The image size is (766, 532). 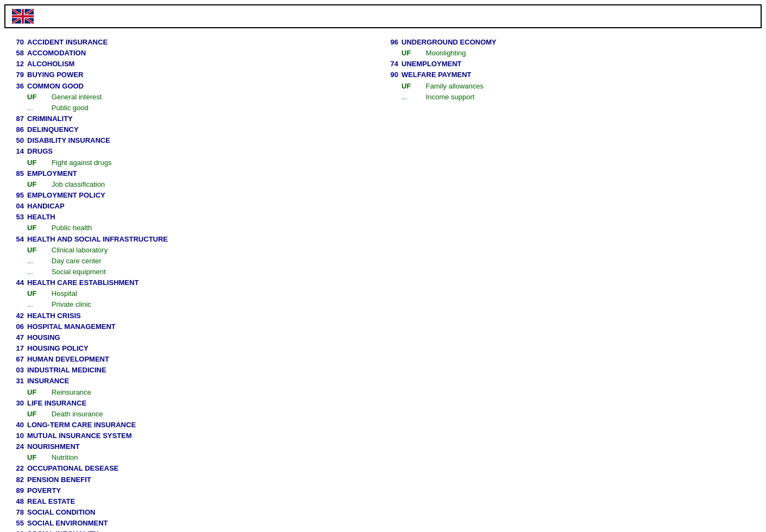 What do you see at coordinates (190, 512) in the screenshot?
I see `list-item: 78SOCIAL CONDITION` at bounding box center [190, 512].